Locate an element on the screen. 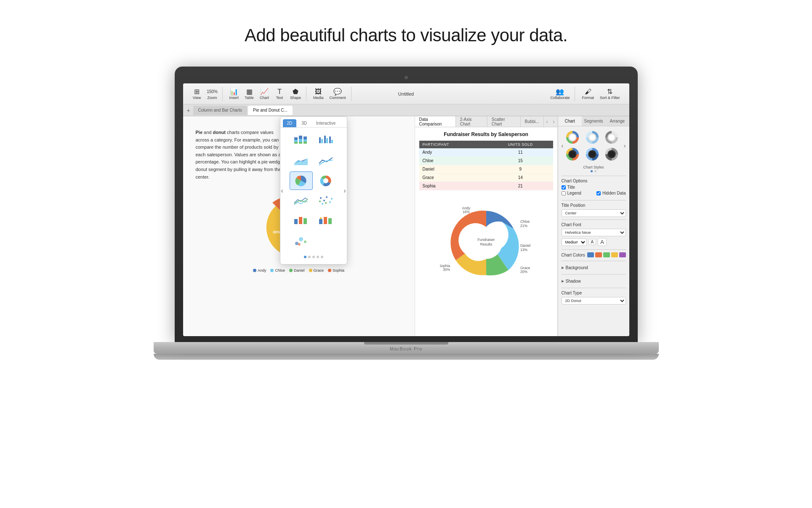 The image size is (812, 508). chart-picker-empty is located at coordinates (326, 241).